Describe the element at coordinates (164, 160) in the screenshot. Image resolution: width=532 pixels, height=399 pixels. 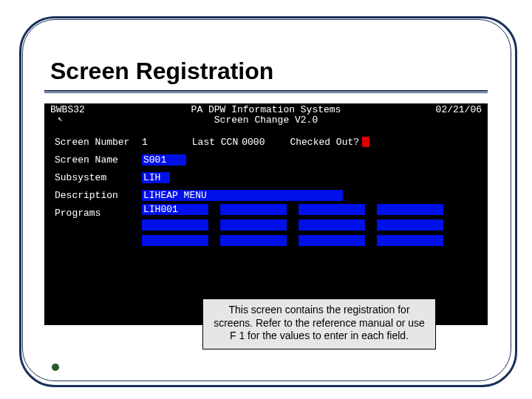
I see `field-screen-name: S001` at that location.